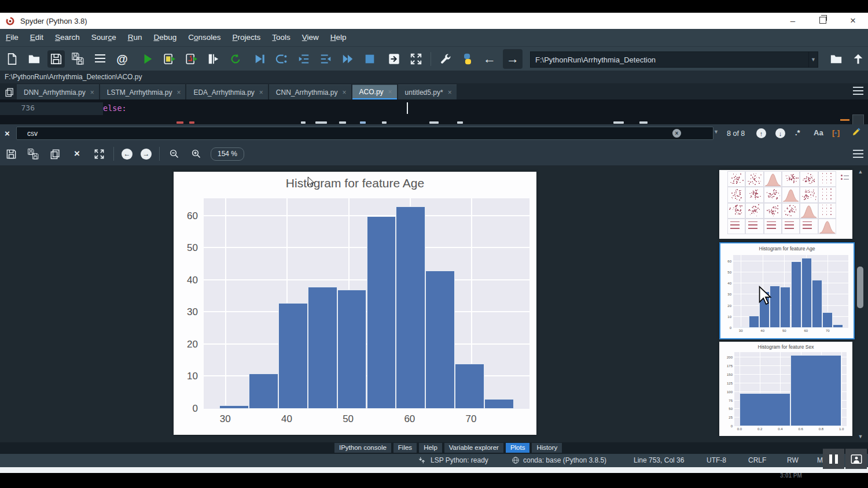 Image resolution: width=868 pixels, height=488 pixels. What do you see at coordinates (12, 38) in the screenshot?
I see `menu-item-file: File` at bounding box center [12, 38].